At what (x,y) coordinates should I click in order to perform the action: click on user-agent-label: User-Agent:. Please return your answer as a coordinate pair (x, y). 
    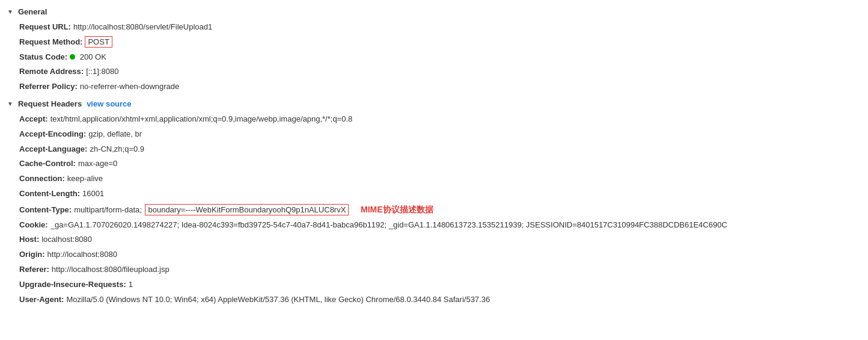
    Looking at the image, I should click on (41, 300).